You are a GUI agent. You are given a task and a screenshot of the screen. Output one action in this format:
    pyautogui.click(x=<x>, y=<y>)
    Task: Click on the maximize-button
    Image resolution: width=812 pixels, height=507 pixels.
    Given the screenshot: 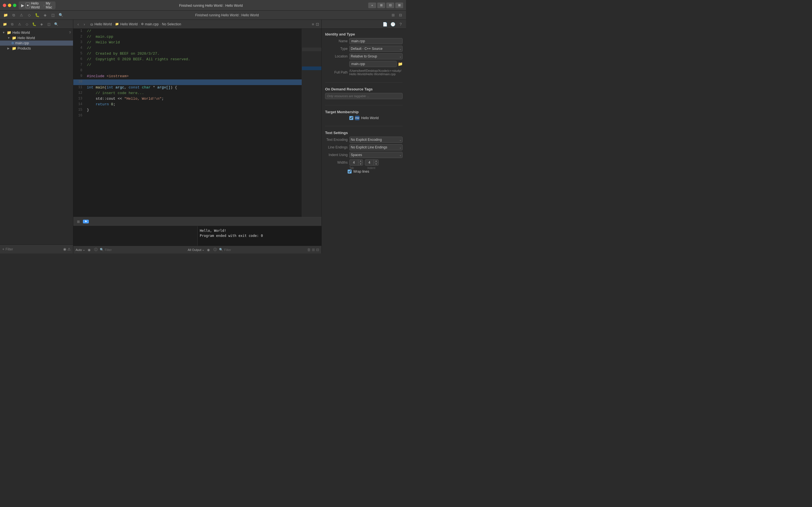 What is the action you would take?
    pyautogui.click(x=15, y=5)
    